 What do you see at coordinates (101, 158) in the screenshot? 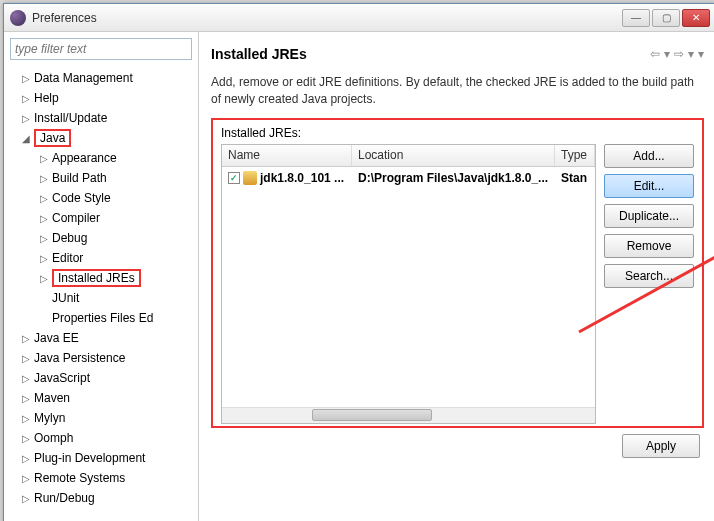
I see `tree-item: ▷Appearance` at bounding box center [101, 158].